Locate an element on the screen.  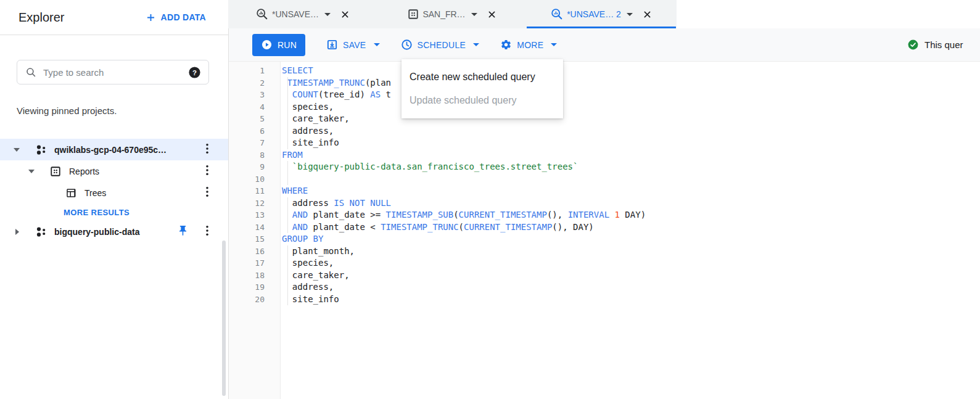
code-line: 1SELECT is located at coordinates (604, 71).